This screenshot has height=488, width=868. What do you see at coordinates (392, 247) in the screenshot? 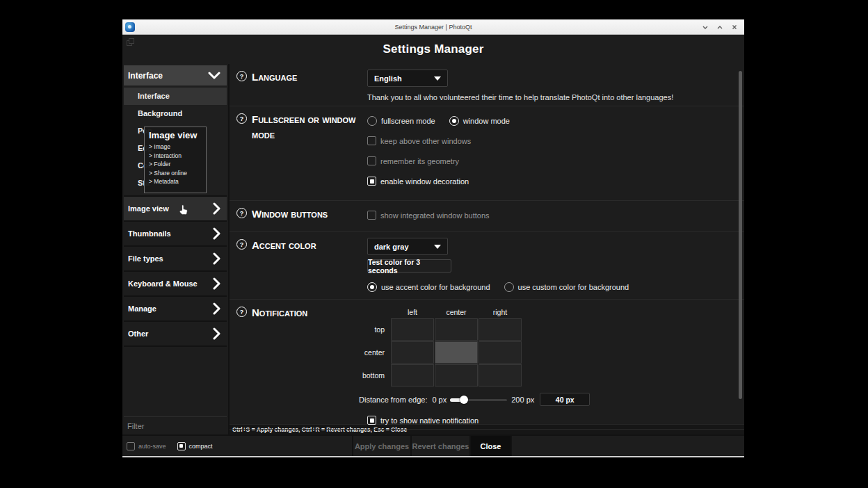
I see `accent-color-dropdown-value: dark gray` at bounding box center [392, 247].